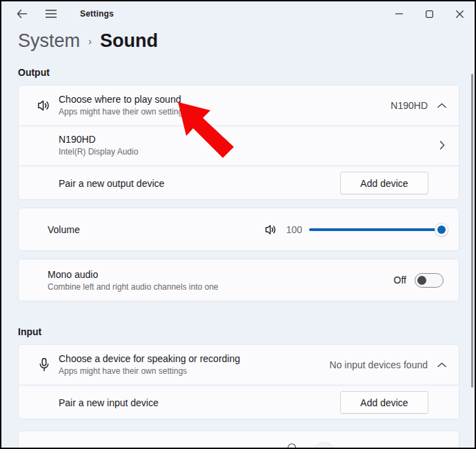 The width and height of the screenshot is (476, 449). What do you see at coordinates (239, 182) in the screenshot?
I see `pair-output-row: Pair a new output device Add device` at bounding box center [239, 182].